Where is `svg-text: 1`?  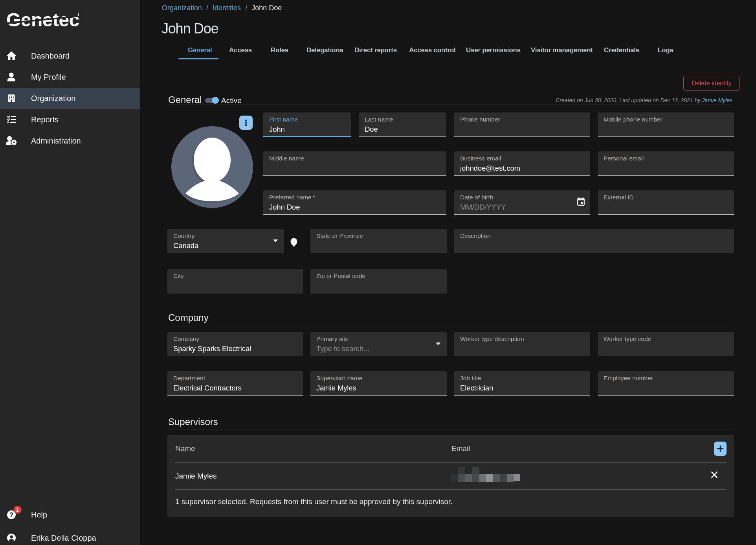 svg-text: 1 is located at coordinates (18, 510).